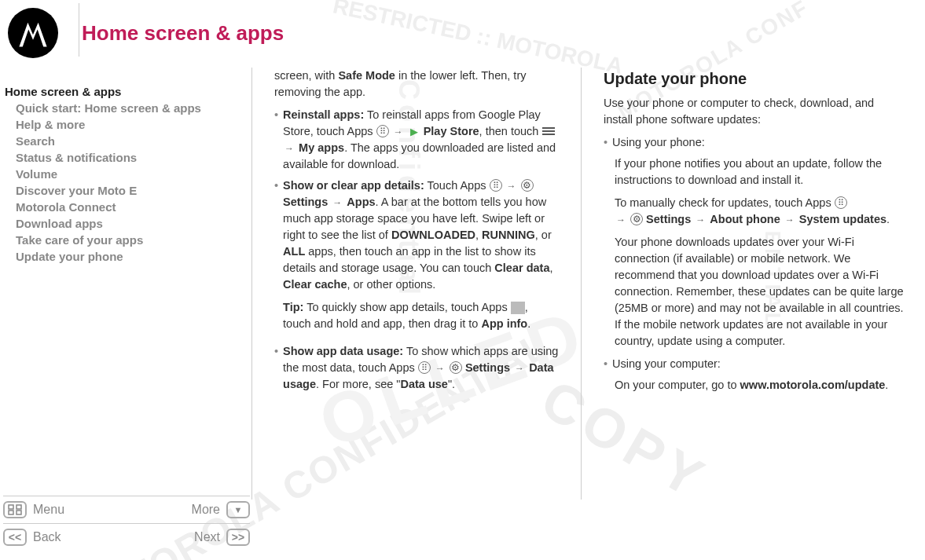  What do you see at coordinates (238, 510) in the screenshot?
I see `more-down-icon` at bounding box center [238, 510].